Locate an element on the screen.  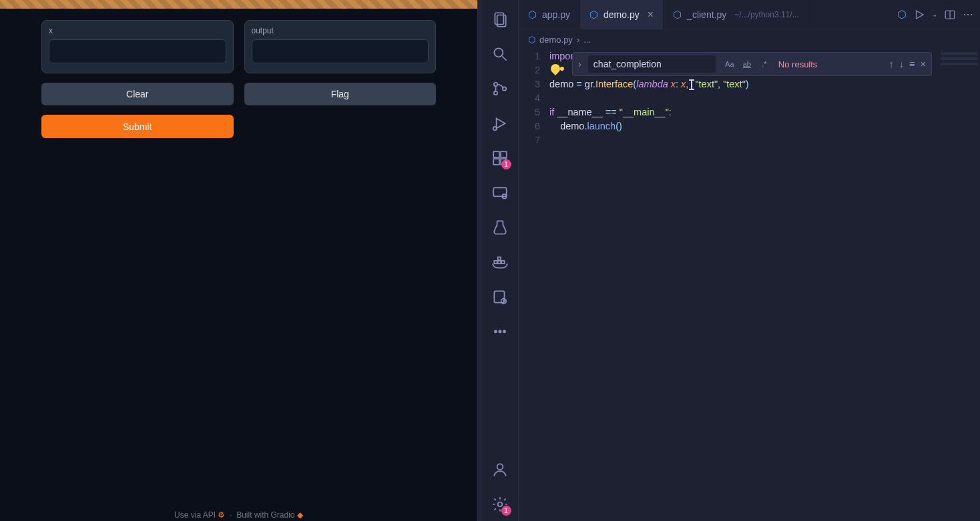
submit-button: Submit is located at coordinates (138, 127).